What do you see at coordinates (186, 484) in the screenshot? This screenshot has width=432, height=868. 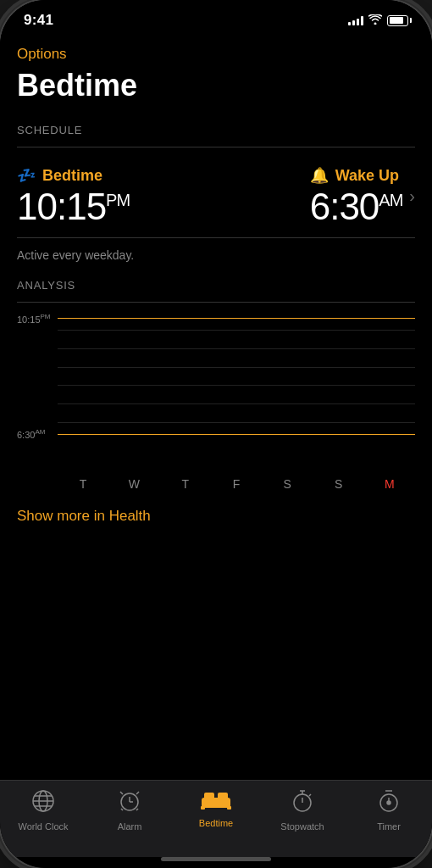 I see `day-label-2: T` at bounding box center [186, 484].